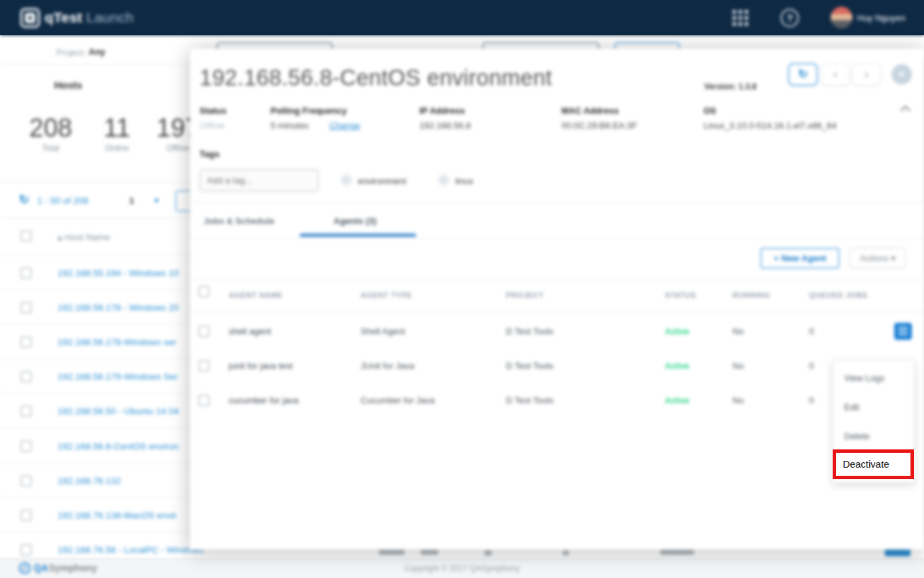 This screenshot has height=578, width=924. I want to click on stat-online: 11 Online, so click(117, 133).